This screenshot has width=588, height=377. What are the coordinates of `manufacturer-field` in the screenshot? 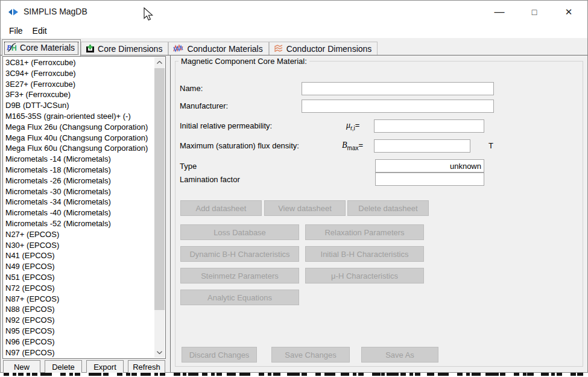 It's located at (398, 106).